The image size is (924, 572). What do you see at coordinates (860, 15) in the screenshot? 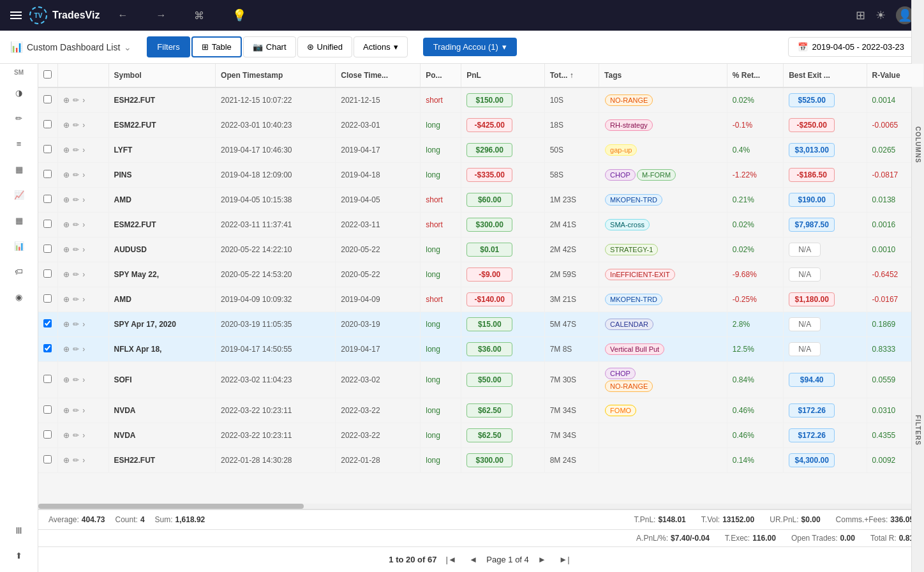
I see `grid-icon: ⊞` at bounding box center [860, 15].